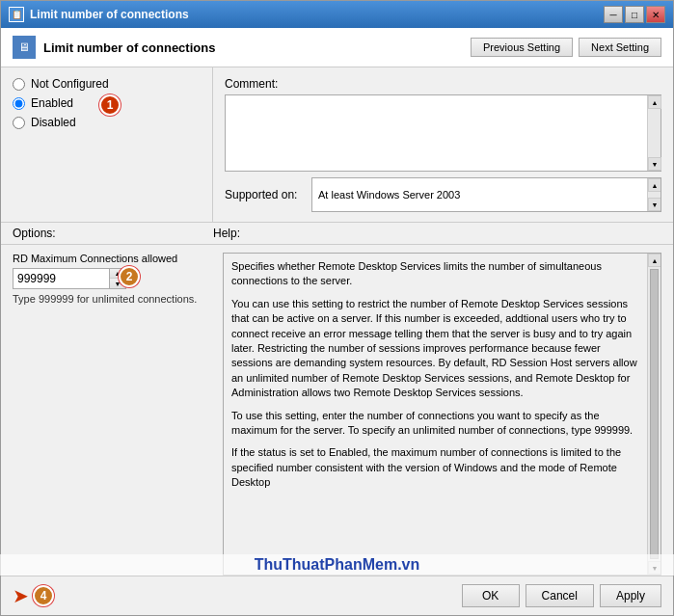 The height and width of the screenshot is (616, 674). Describe the element at coordinates (19, 104) in the screenshot. I see `radio-enabled-input` at that location.